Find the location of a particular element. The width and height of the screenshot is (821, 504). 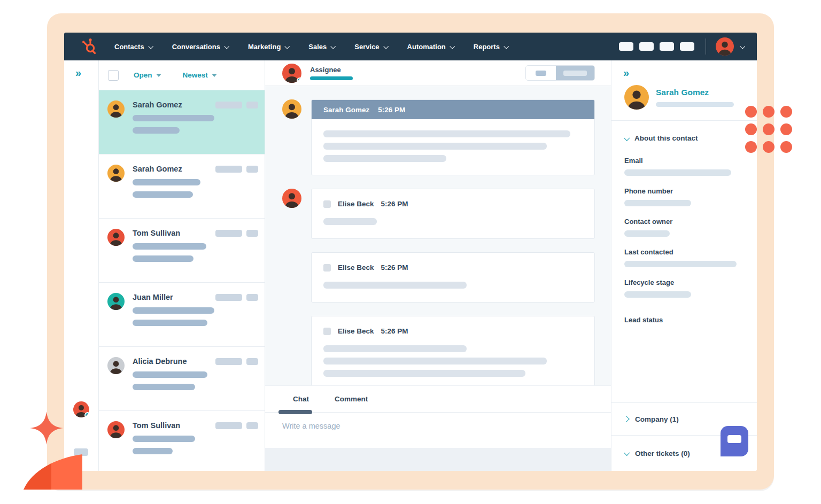

decorative-leaf-shape is located at coordinates (52, 472).